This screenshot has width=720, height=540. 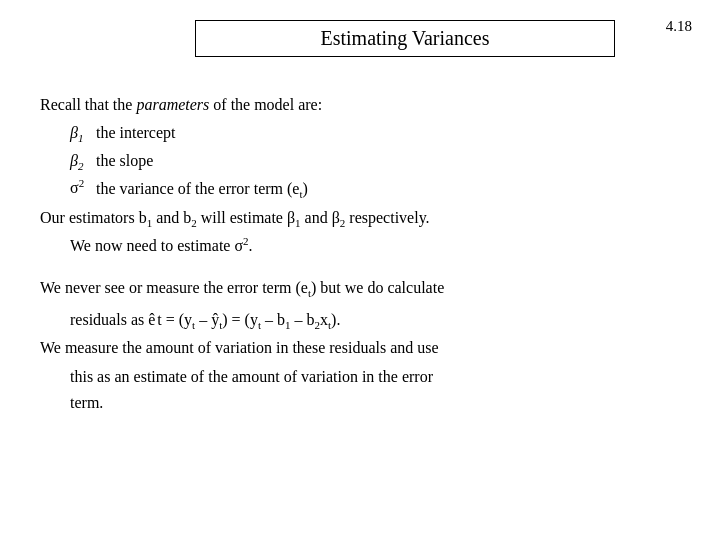 What do you see at coordinates (365, 321) in the screenshot?
I see `residuals-line: residuals as êt = (yt – ŷt) = (yt – b1 –…` at bounding box center [365, 321].